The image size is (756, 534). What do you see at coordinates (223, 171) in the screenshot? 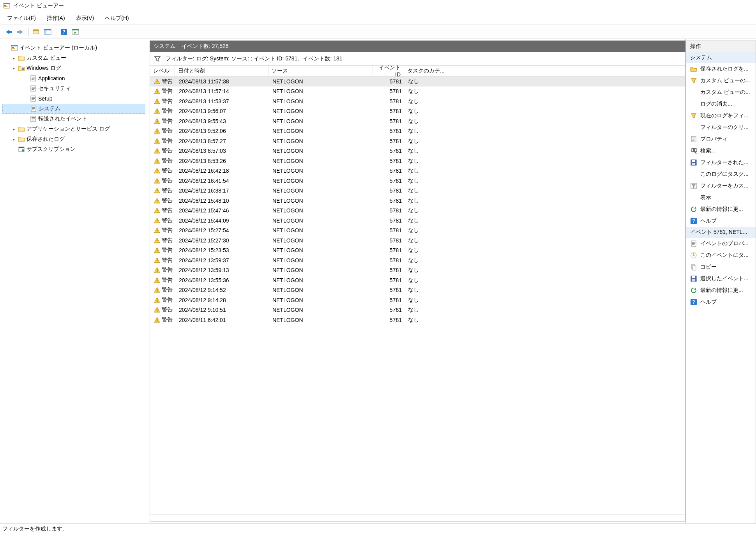
I see `cell-date: 2024/08/12 16:42:18` at bounding box center [223, 171].